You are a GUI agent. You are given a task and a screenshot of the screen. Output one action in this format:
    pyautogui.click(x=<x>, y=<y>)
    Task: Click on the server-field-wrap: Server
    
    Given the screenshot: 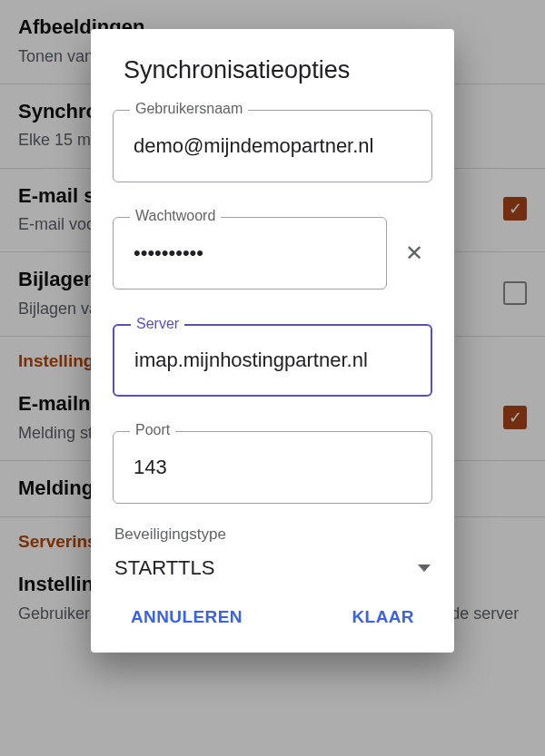 What is the action you would take?
    pyautogui.click(x=272, y=360)
    